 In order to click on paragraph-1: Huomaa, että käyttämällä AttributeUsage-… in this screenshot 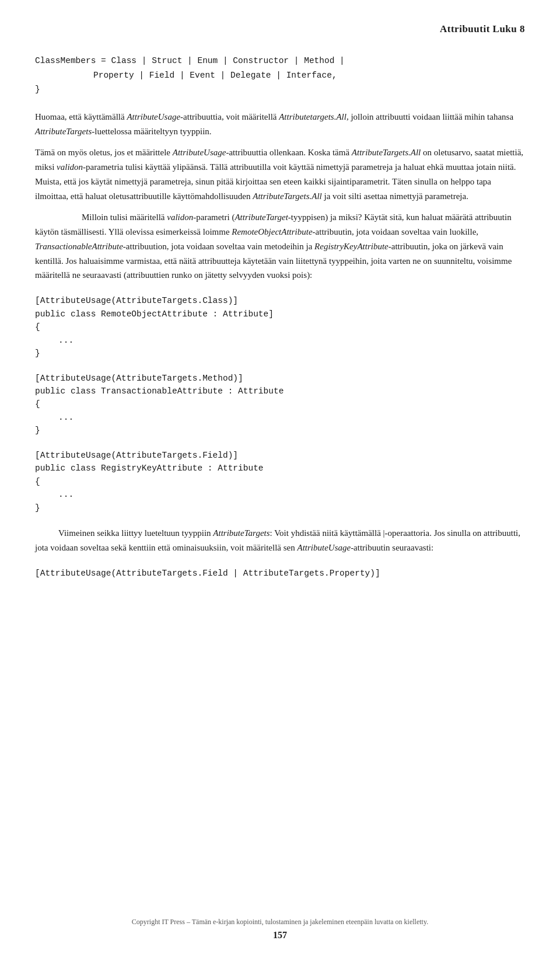, I will do `click(280, 124)`.